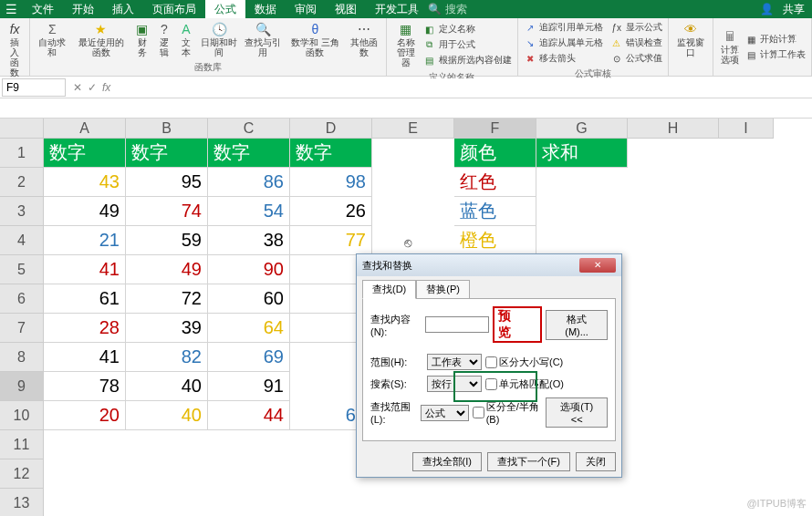  What do you see at coordinates (167, 357) in the screenshot?
I see `cell-B8: 82` at bounding box center [167, 357].